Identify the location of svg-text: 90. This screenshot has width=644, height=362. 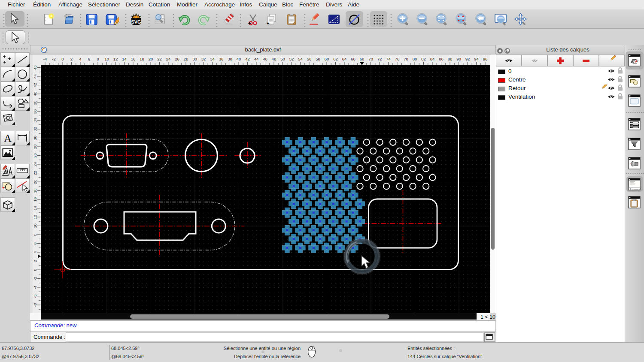
(459, 59).